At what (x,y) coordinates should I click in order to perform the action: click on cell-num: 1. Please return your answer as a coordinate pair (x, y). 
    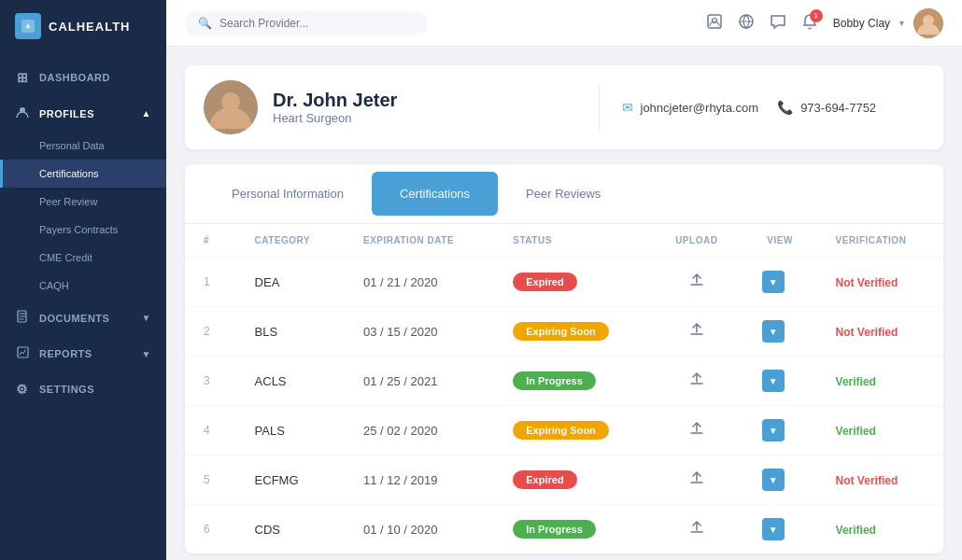
    Looking at the image, I should click on (211, 282).